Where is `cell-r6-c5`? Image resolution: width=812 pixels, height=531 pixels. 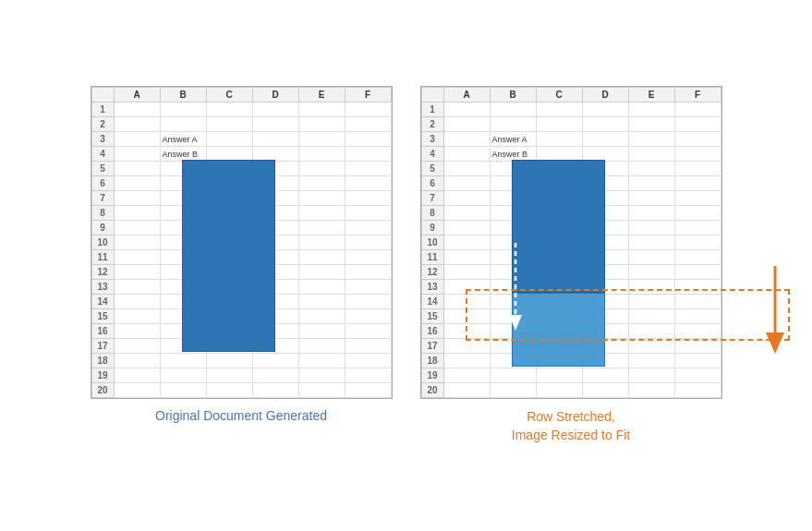
cell-r6-c5 is located at coordinates (651, 184).